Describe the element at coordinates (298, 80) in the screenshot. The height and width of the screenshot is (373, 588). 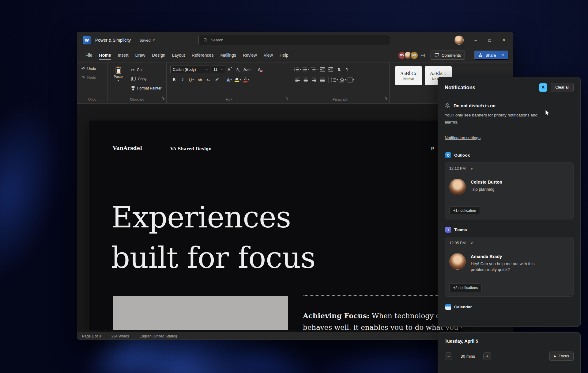
I see `align-left-button` at that location.